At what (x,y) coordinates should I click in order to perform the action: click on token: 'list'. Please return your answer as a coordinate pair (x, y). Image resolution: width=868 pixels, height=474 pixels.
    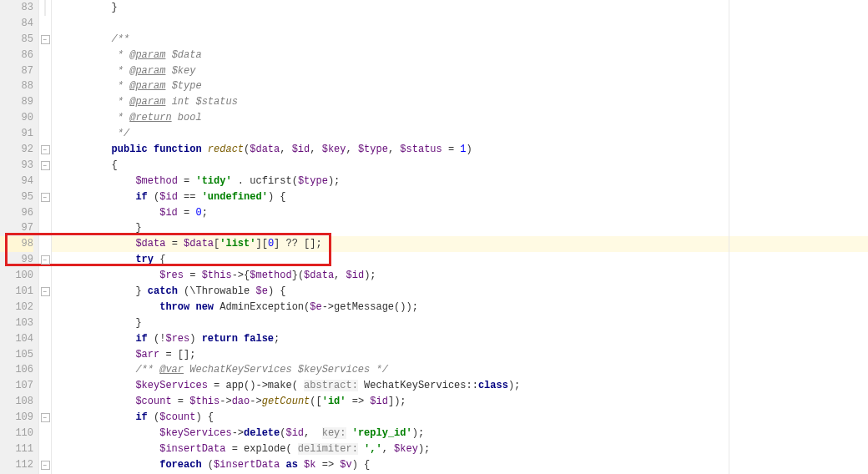
    Looking at the image, I should click on (237, 244).